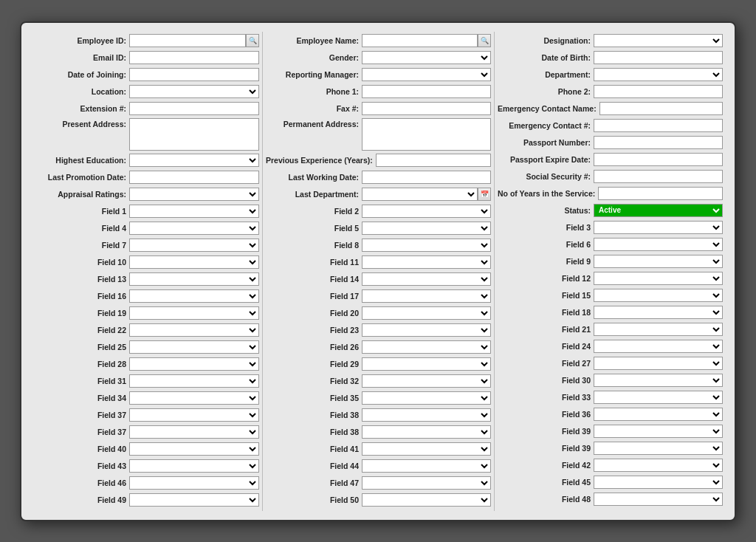 The width and height of the screenshot is (756, 542). Describe the element at coordinates (194, 398) in the screenshot. I see `f34-select` at that location.